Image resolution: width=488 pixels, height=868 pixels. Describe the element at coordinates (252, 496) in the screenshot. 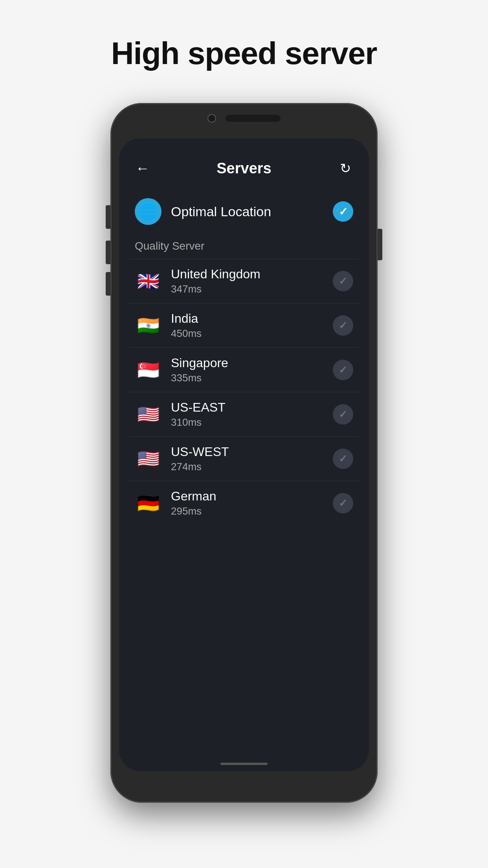

I see `server-name: German` at that location.